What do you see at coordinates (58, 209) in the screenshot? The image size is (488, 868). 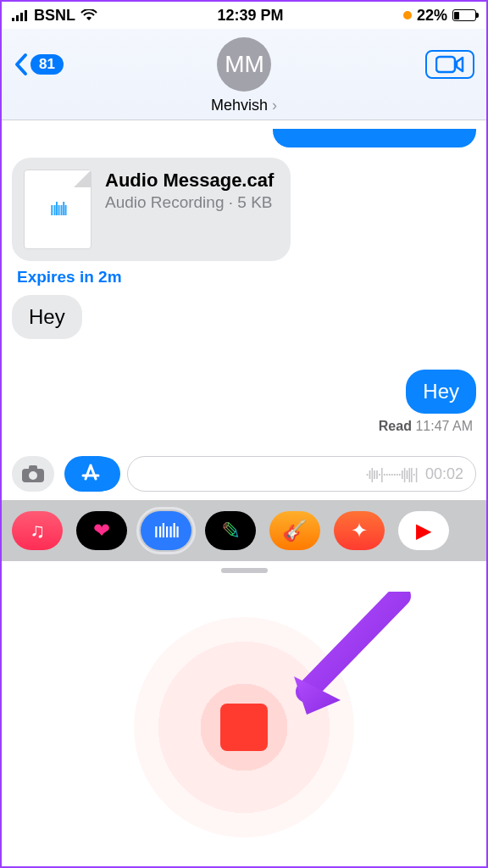 I see `audio-file-icon: ıılıılı` at bounding box center [58, 209].